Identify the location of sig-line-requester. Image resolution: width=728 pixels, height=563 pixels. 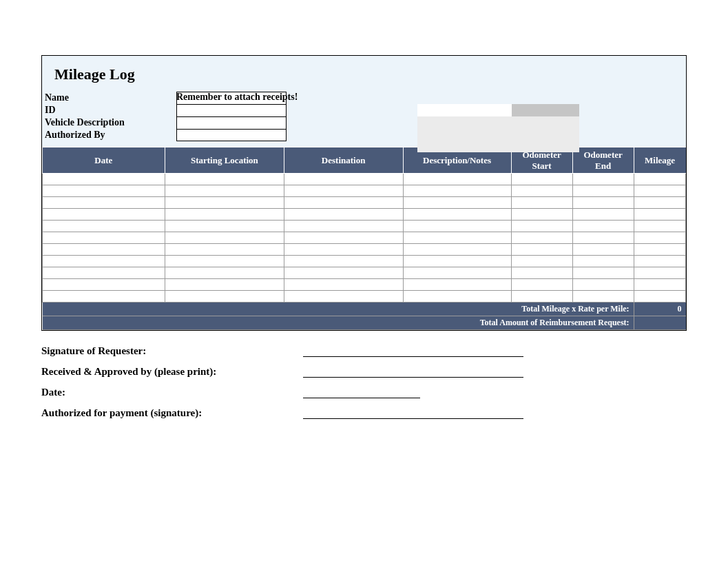
(413, 351).